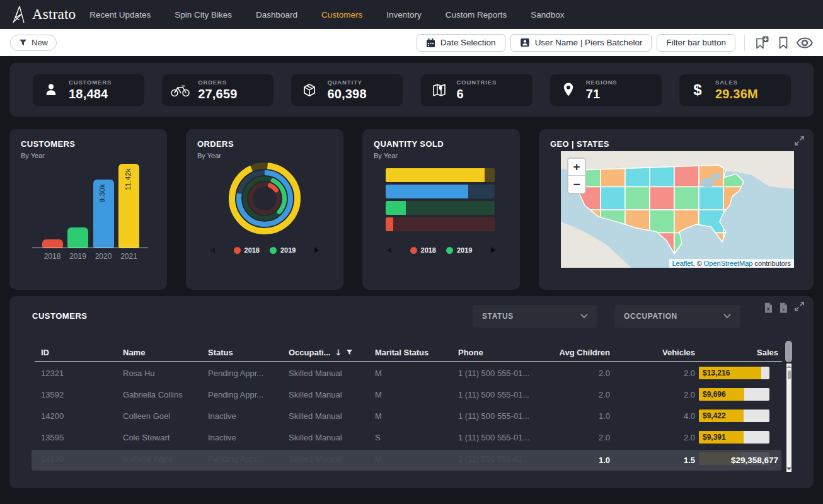  What do you see at coordinates (677, 209) in the screenshot?
I see `us-states-choropleth` at bounding box center [677, 209].